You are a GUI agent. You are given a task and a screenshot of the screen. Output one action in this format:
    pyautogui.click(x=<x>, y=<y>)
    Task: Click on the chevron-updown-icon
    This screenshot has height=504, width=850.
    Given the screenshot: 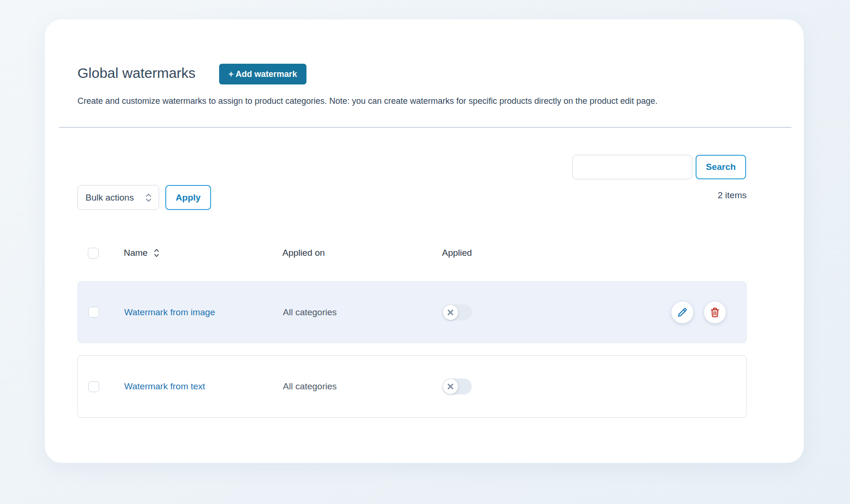 What is the action you would take?
    pyautogui.click(x=148, y=198)
    